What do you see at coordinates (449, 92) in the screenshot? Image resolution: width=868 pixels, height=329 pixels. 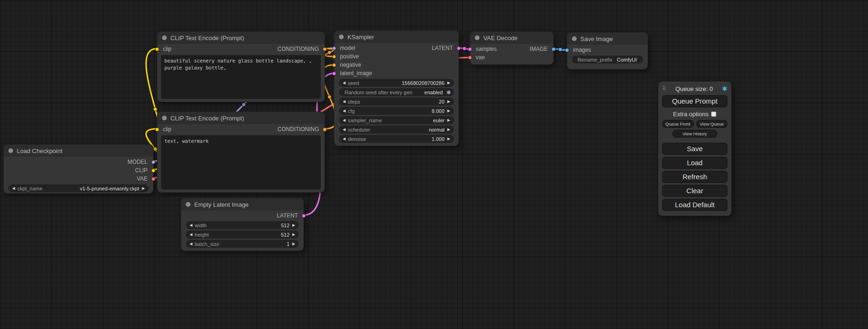 I see `toggle-knob` at bounding box center [449, 92].